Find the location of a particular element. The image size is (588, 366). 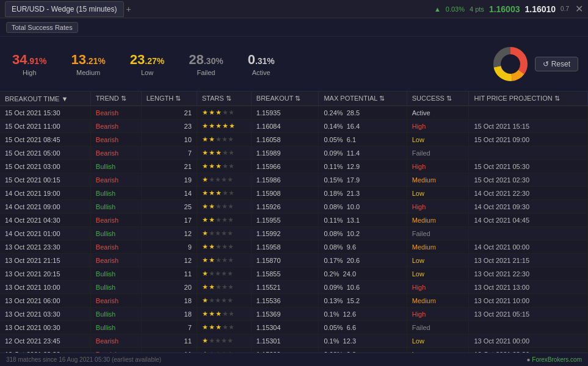

cell-max-potential: 0.18% 21.3 is located at coordinates (363, 193).